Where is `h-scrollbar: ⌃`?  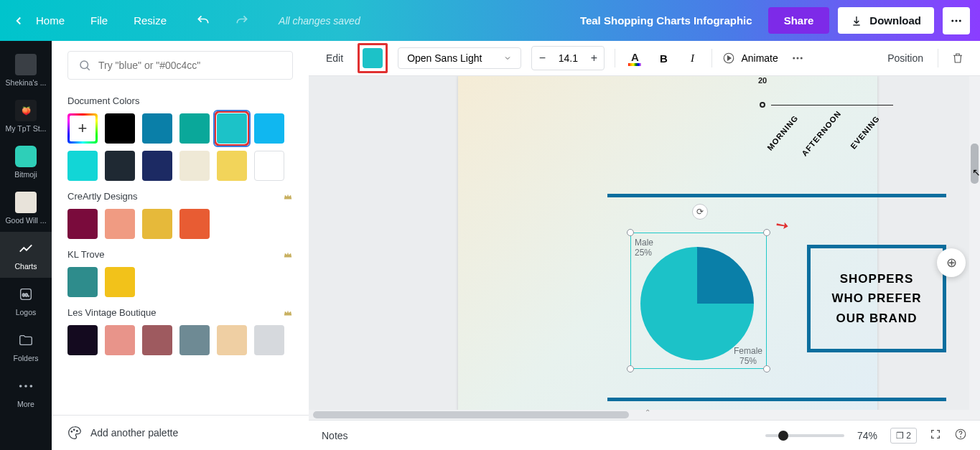
h-scrollbar: ⌃ is located at coordinates (645, 415).